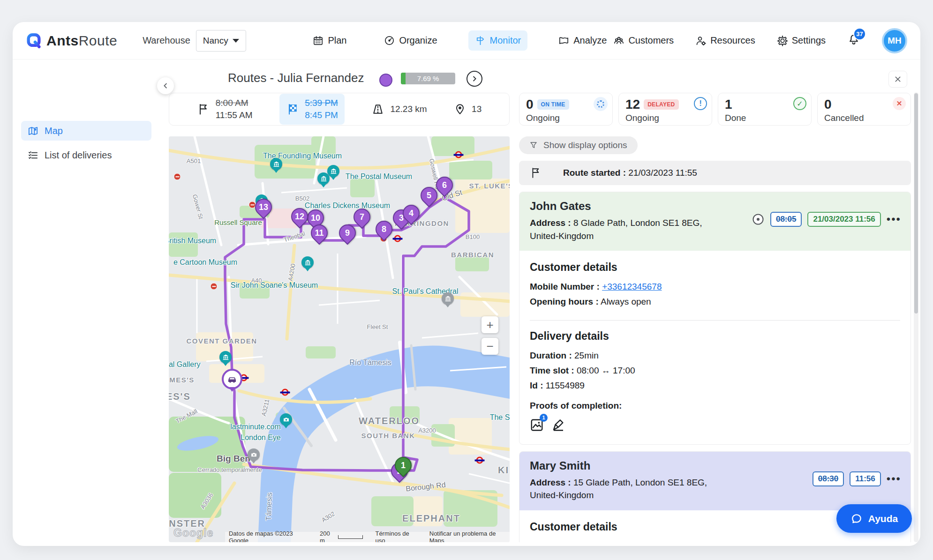 The height and width of the screenshot is (560, 933). I want to click on poi-pin-gray, so click(448, 299).